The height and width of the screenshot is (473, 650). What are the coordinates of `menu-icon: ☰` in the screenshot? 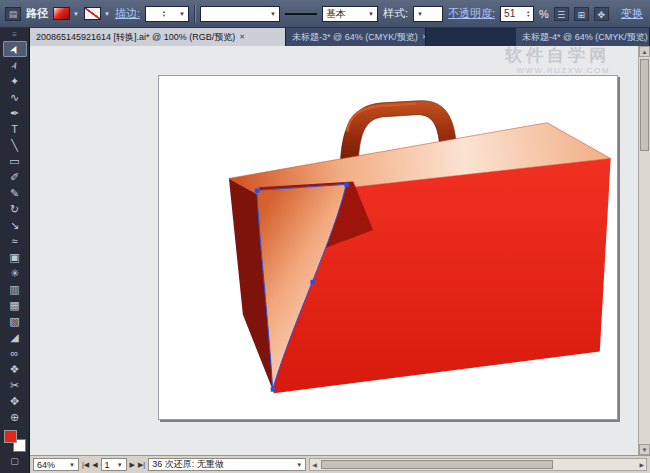 It's located at (562, 14).